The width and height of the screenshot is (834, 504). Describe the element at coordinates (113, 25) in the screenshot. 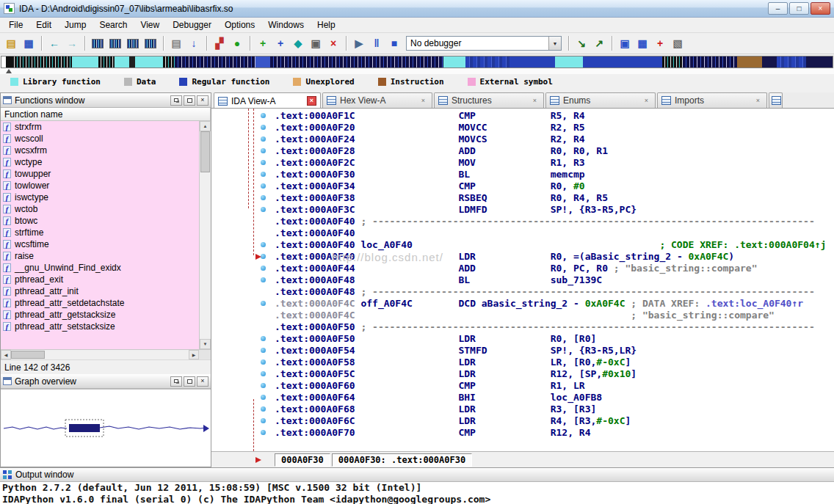

I see `menu-item-search: Search` at that location.